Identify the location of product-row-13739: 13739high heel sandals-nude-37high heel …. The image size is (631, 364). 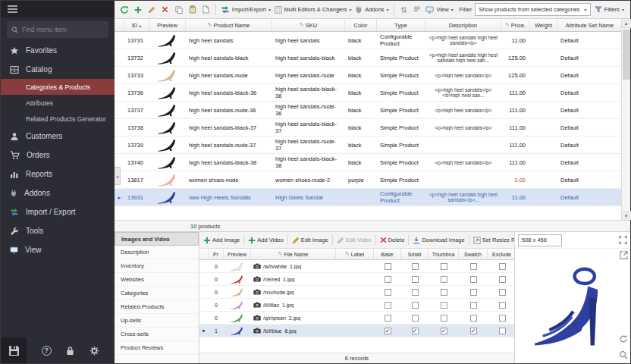
(369, 146).